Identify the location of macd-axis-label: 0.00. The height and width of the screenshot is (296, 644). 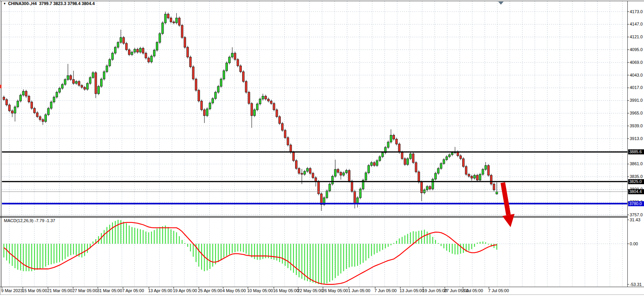
(634, 244).